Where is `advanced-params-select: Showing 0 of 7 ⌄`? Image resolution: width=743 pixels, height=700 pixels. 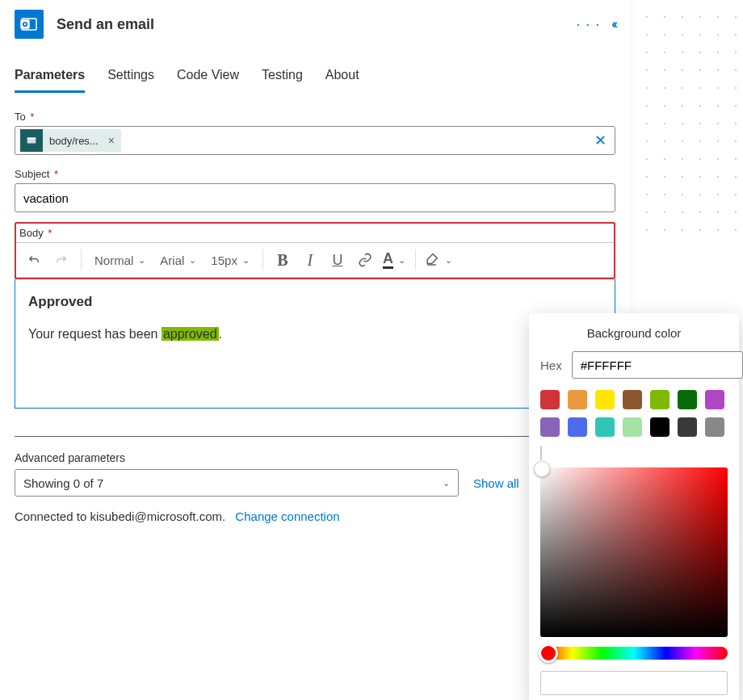 advanced-params-select: Showing 0 of 7 ⌄ is located at coordinates (237, 483).